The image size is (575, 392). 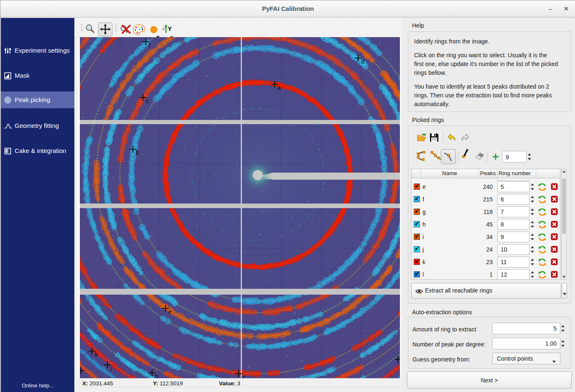 What do you see at coordinates (170, 312) in the screenshot?
I see `svg-text: e` at bounding box center [170, 312].